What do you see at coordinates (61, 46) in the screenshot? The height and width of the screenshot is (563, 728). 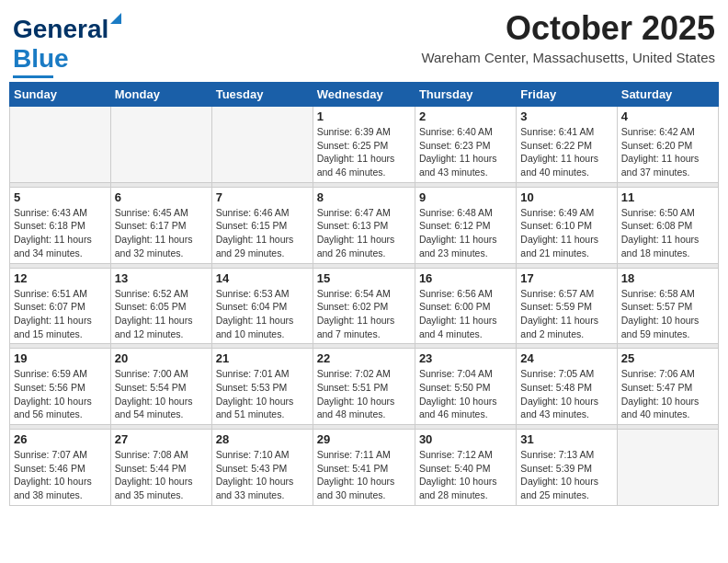 I see `logo: General Blue` at bounding box center [61, 46].